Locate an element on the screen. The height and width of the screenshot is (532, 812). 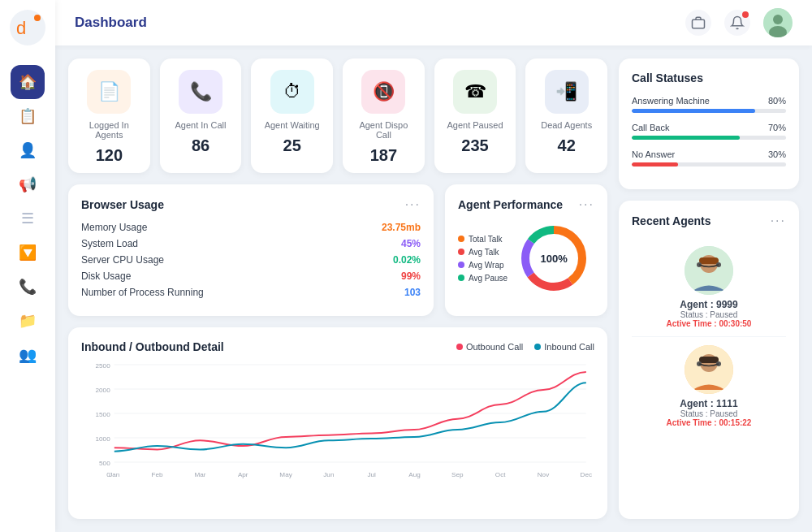
x-label-10: Nov is located at coordinates (543, 474).